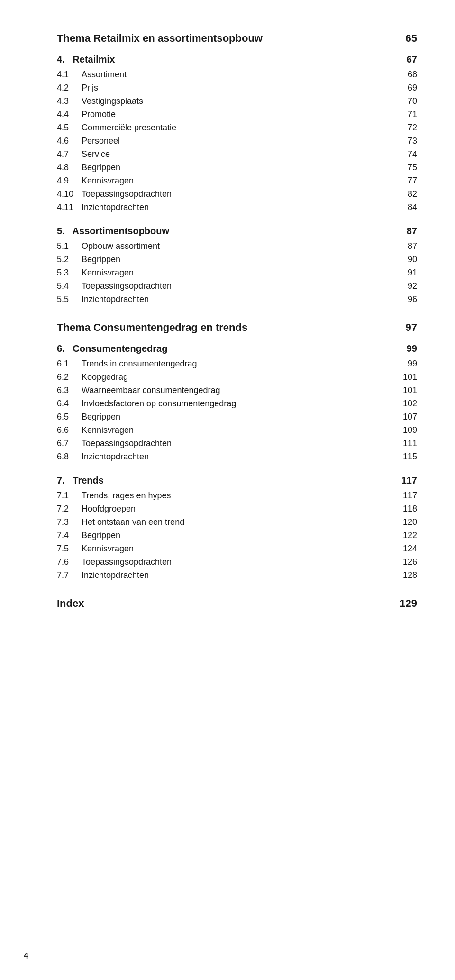 The height and width of the screenshot is (980, 455). What do you see at coordinates (65, 430) in the screenshot?
I see `entry-6-6-number: 6.6` at bounding box center [65, 430].